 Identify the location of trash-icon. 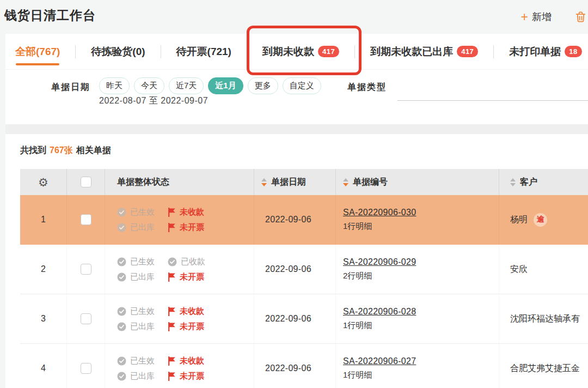
(580, 21).